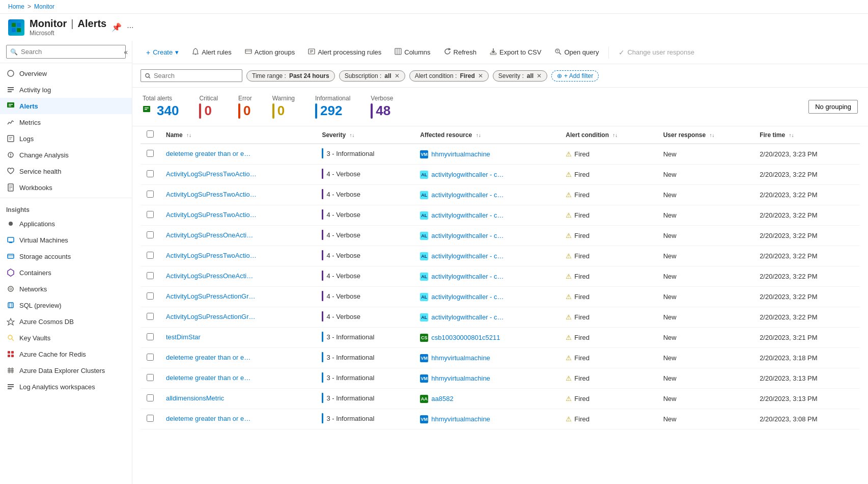  I want to click on col-fire-time: Fire time ↑↓, so click(806, 135).